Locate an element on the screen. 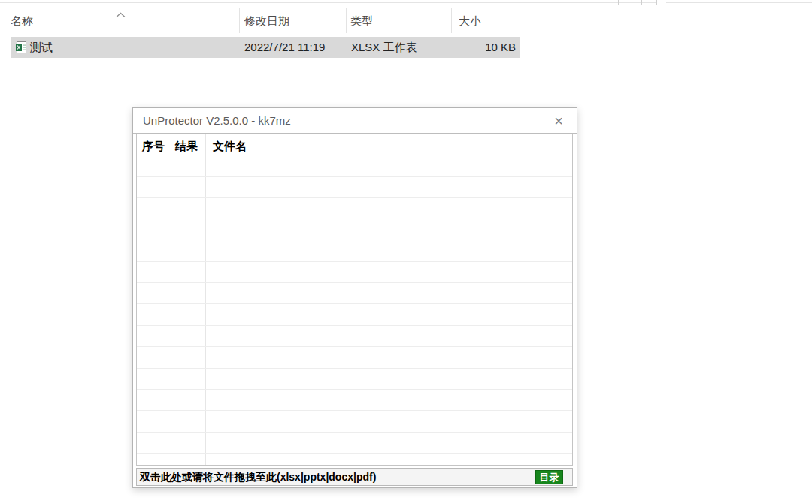  chevron-up-icon is located at coordinates (120, 14).